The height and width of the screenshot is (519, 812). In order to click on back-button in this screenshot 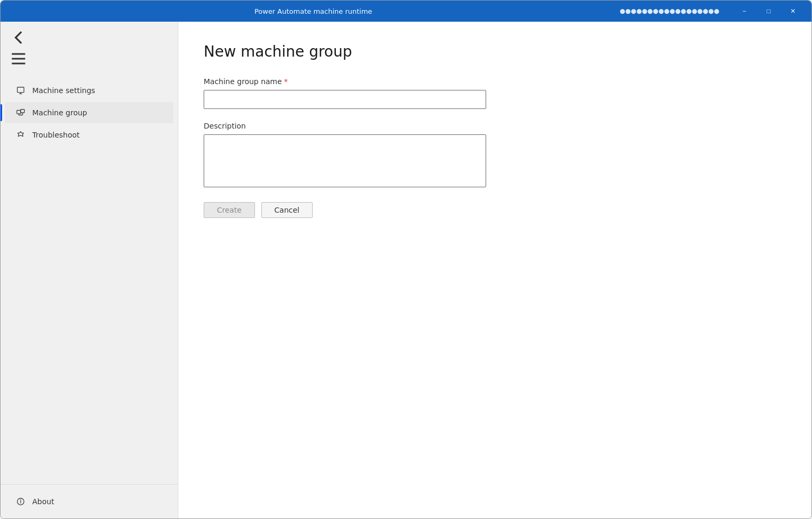, I will do `click(19, 38)`.